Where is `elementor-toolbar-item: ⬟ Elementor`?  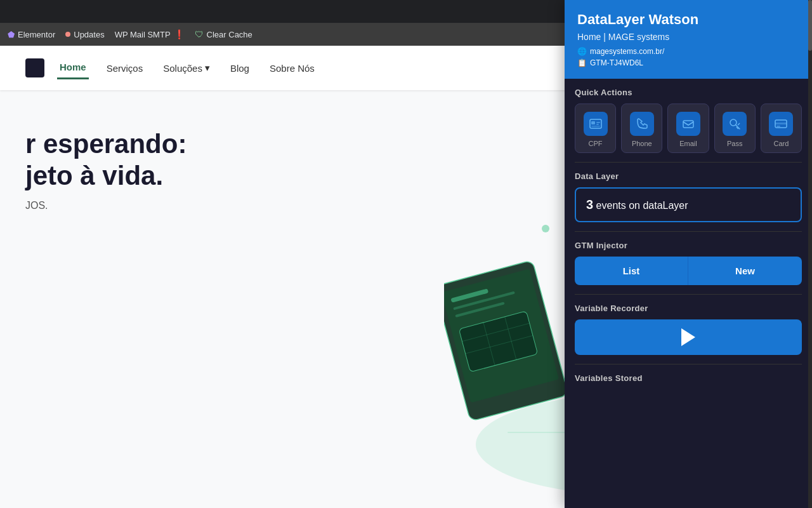 elementor-toolbar-item: ⬟ Elementor is located at coordinates (32, 34).